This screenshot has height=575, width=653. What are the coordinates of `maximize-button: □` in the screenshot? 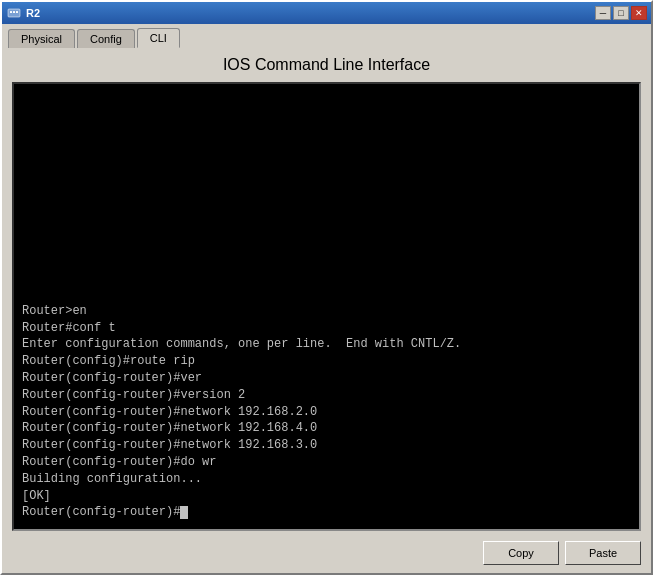 It's located at (621, 13).